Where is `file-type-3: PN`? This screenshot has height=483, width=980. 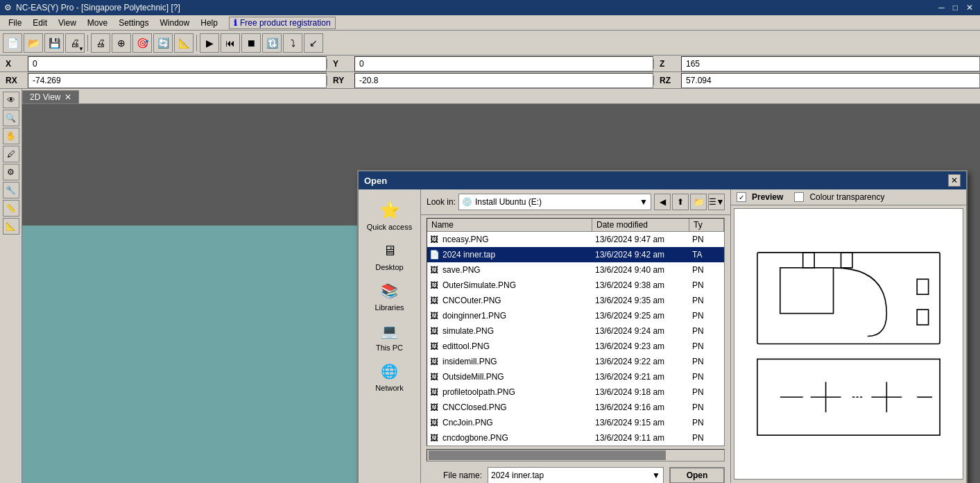 file-type-3: PN is located at coordinates (707, 285).